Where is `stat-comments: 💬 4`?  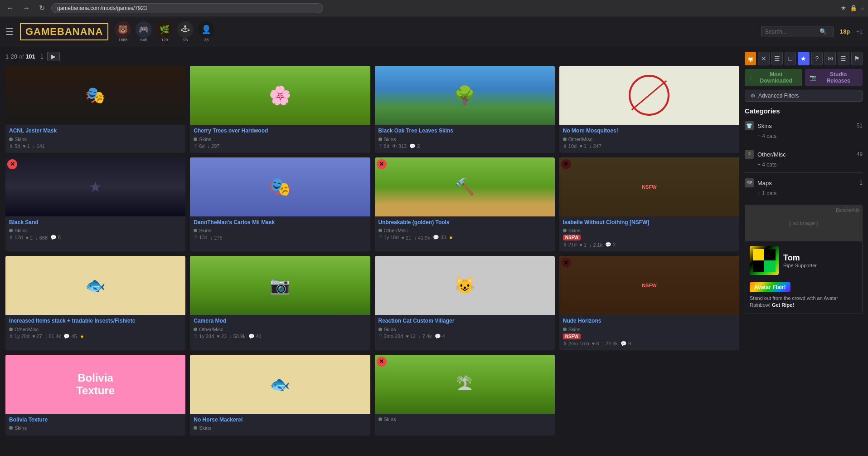 stat-comments: 💬 4 is located at coordinates (440, 337).